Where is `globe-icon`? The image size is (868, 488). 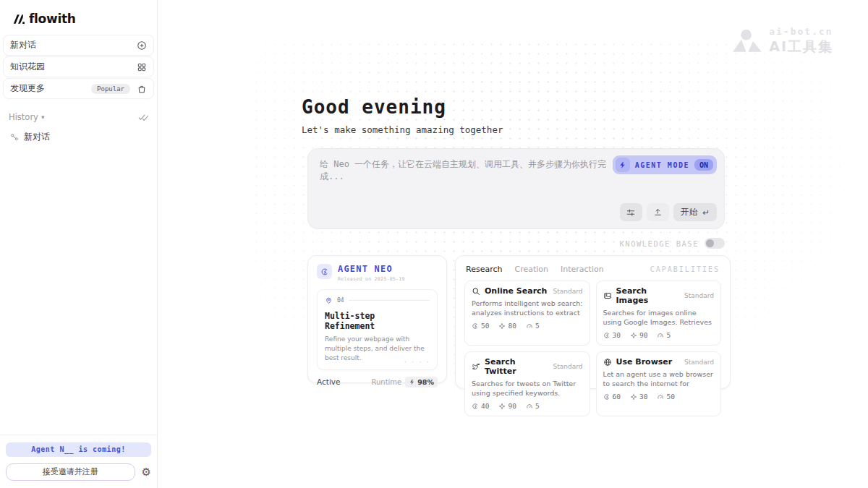
globe-icon is located at coordinates (608, 362).